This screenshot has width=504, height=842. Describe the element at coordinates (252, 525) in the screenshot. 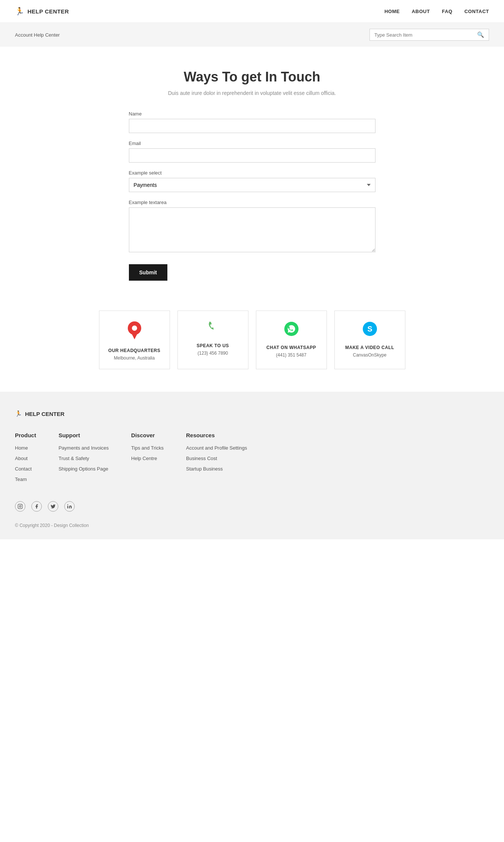

I see `footer-copyright: © Copyright 2020 - Design Collection` at that location.